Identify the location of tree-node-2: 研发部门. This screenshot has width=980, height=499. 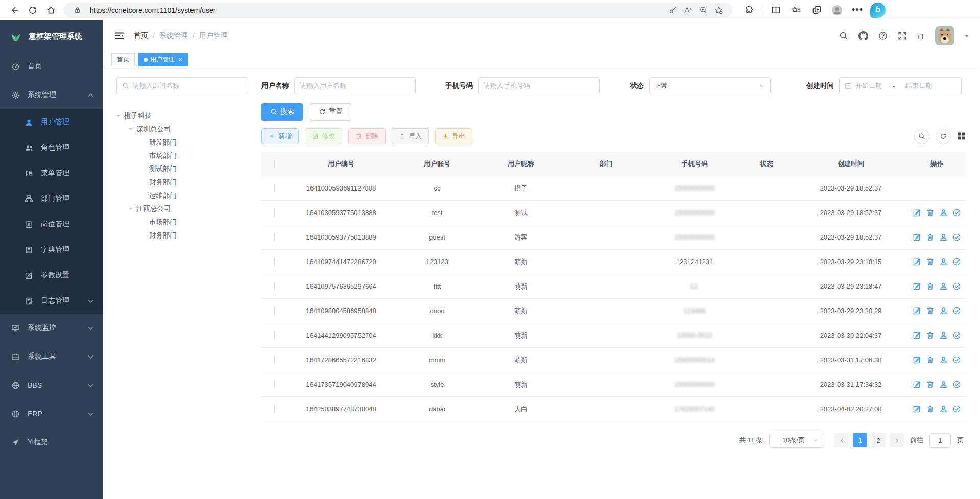
(182, 142).